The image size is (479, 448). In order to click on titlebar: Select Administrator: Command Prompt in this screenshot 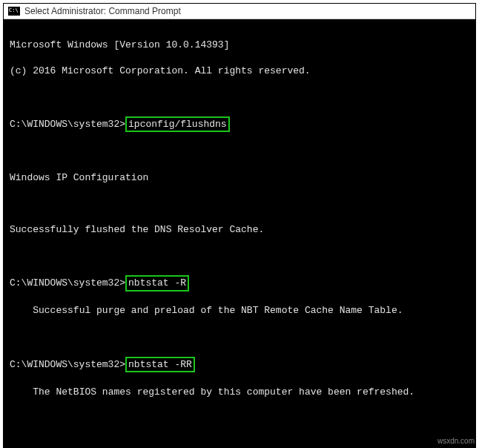, I will do `click(240, 12)`.